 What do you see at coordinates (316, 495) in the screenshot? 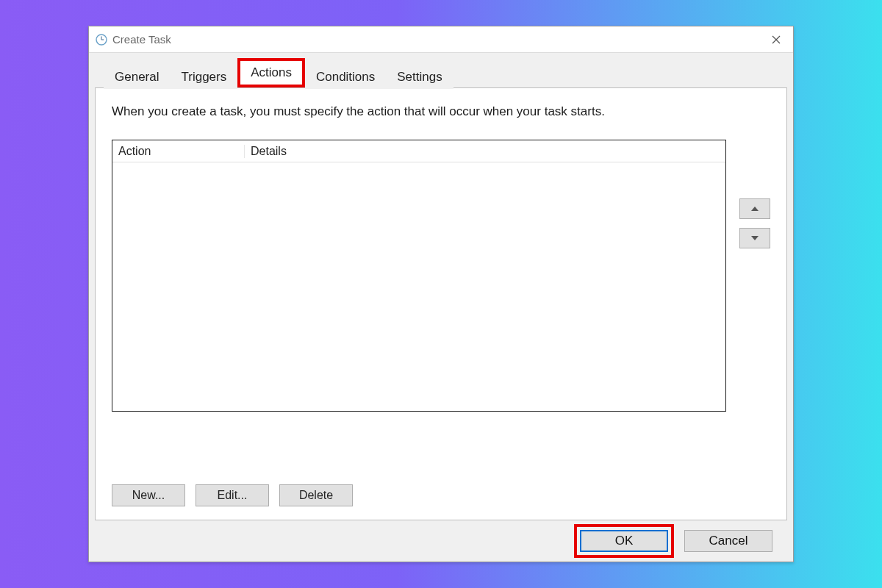
I see `delete-button: Delete` at bounding box center [316, 495].